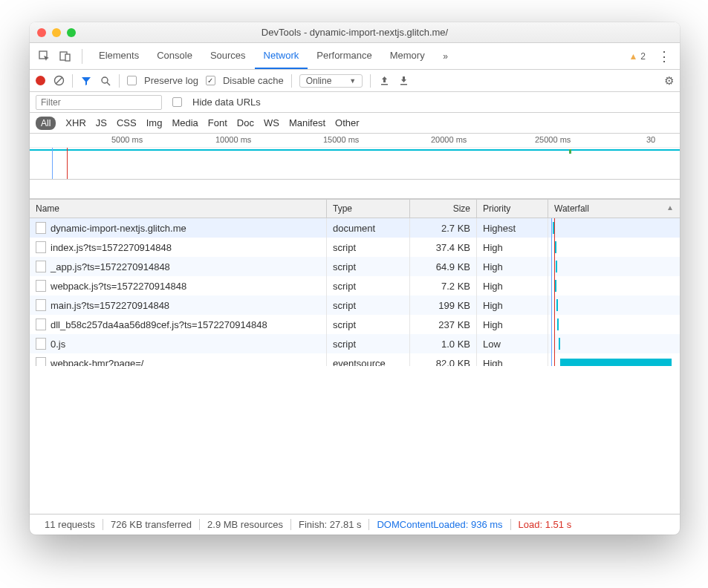  Describe the element at coordinates (355, 157) in the screenshot. I see `timeline-overview: 5000 ms10000 ms15000 ms20000 ms25000 ms3…` at that location.